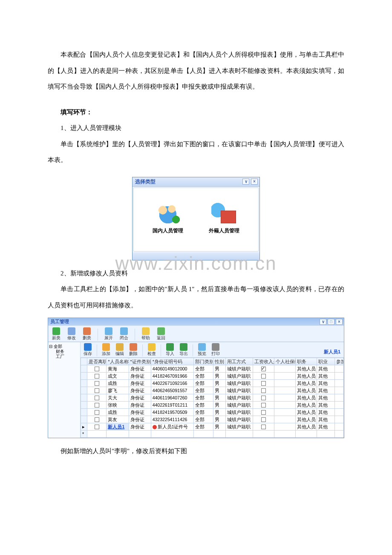  Describe the element at coordinates (326, 361) in the screenshot. I see `grid-header: 职业` at that location.